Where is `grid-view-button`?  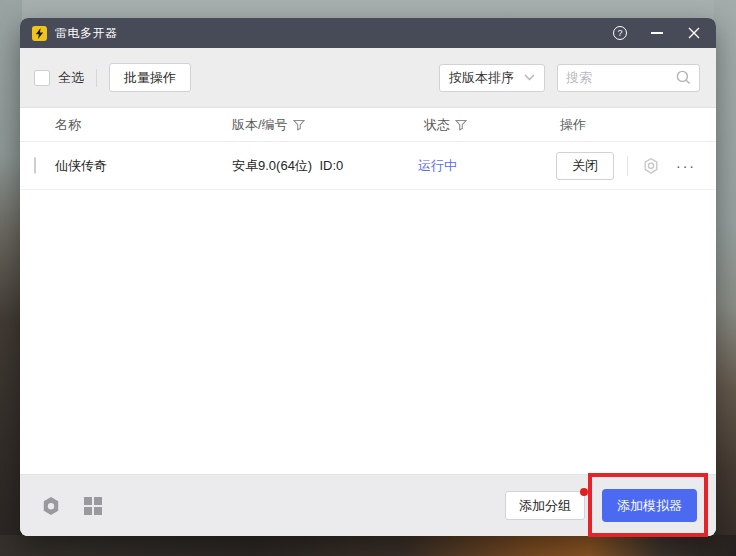 grid-view-button is located at coordinates (93, 506).